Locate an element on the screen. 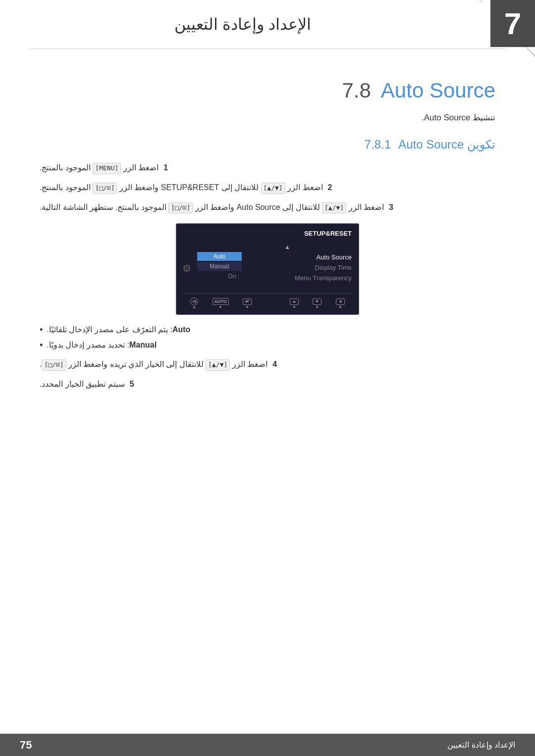 The image size is (535, 756). step-text-1: اضغط الزر [MENU] الموجود بالمنتج. is located at coordinates (99, 168).